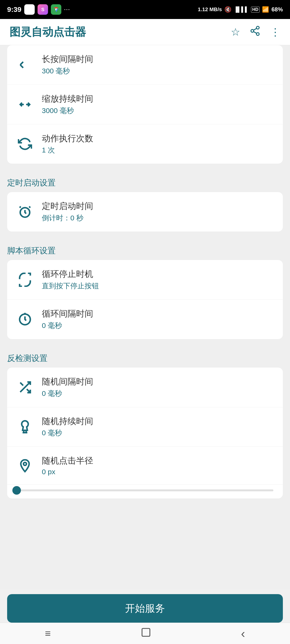  Describe the element at coordinates (17, 490) in the screenshot. I see `slider-thumb` at that location.